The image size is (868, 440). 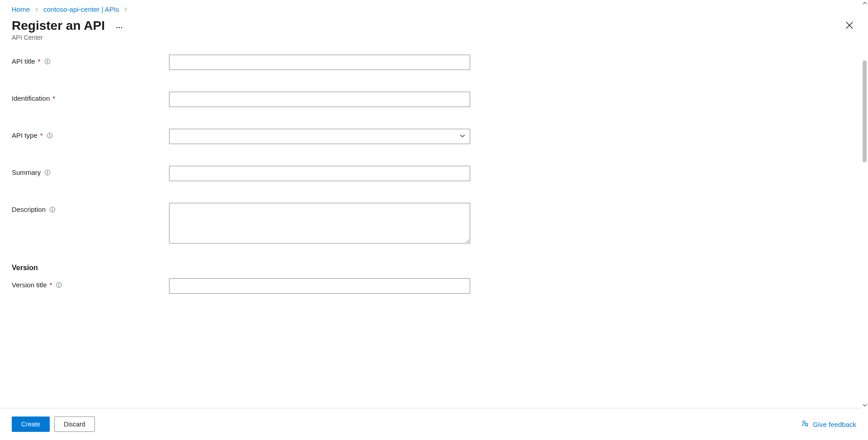 What do you see at coordinates (849, 25) in the screenshot?
I see `close-button` at bounding box center [849, 25].